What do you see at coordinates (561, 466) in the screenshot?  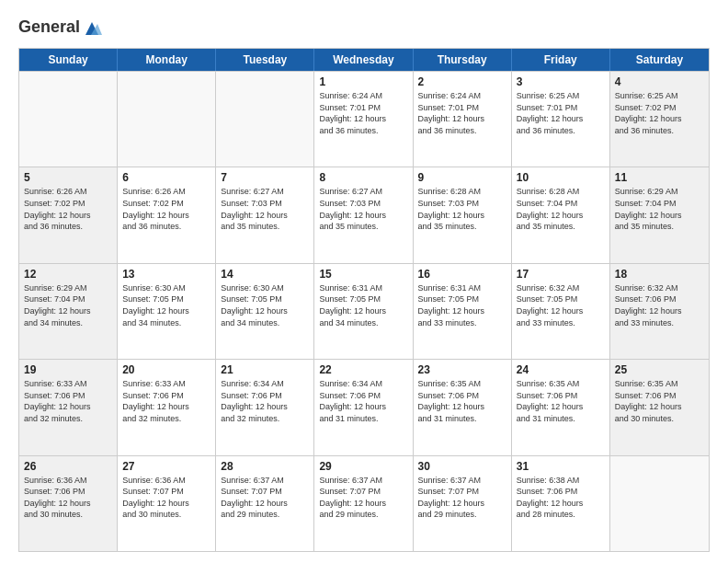 I see `day-number: 31` at bounding box center [561, 466].